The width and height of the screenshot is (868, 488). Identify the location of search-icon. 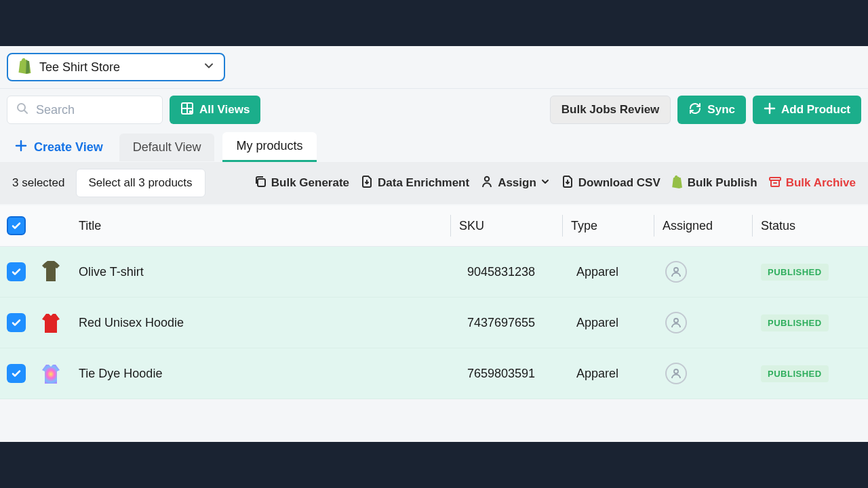
(22, 110).